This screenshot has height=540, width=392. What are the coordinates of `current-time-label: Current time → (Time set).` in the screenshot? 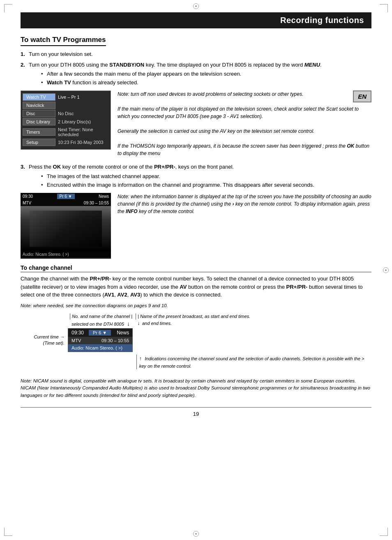 It's located at (44, 341).